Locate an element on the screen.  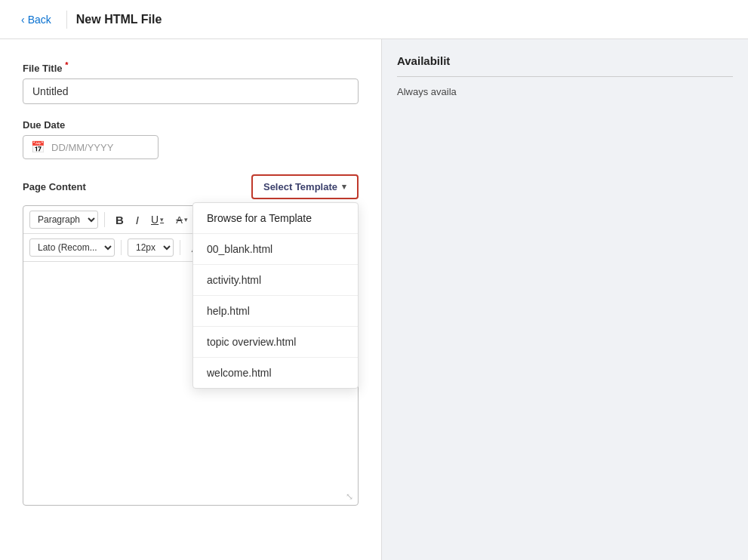
sidebar-title: Availabilit is located at coordinates (565, 60).